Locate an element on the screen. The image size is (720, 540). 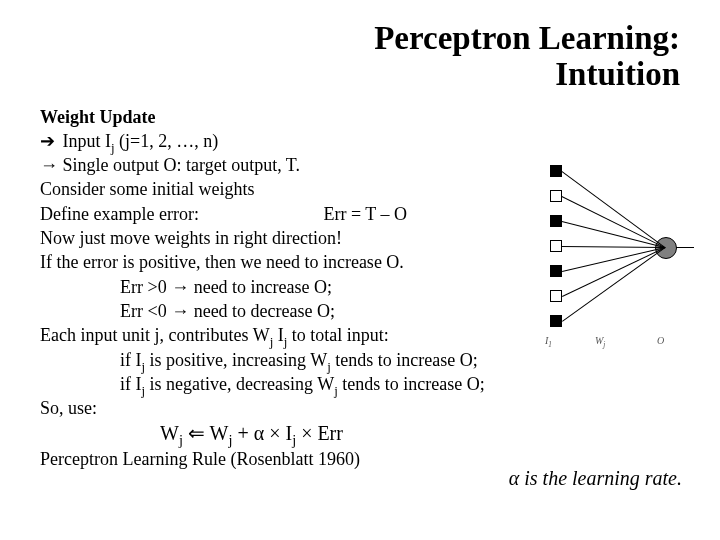
perceptron-diagram: I1 Wj O is located at coordinates (620, 260).